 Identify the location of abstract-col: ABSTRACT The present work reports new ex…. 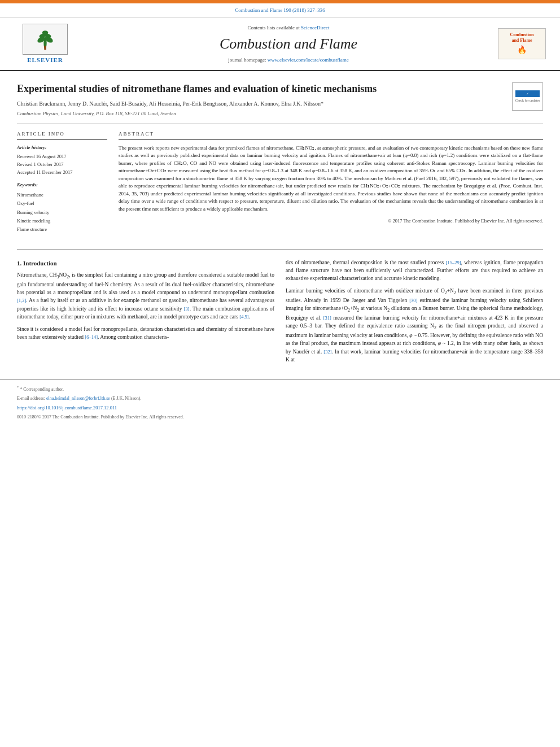
(331, 185).